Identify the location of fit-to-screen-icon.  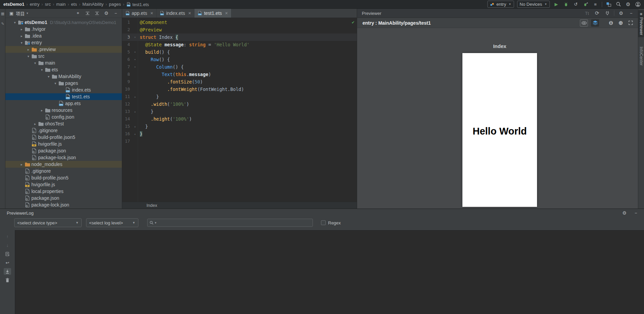
(630, 23).